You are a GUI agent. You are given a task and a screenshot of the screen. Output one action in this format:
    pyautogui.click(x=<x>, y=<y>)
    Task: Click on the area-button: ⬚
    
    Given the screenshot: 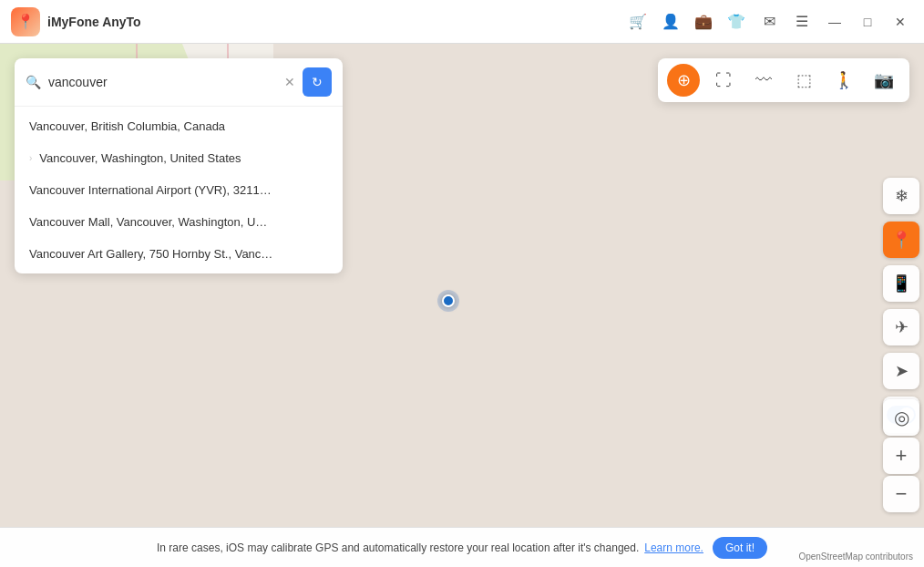 What is the action you would take?
    pyautogui.click(x=804, y=80)
    